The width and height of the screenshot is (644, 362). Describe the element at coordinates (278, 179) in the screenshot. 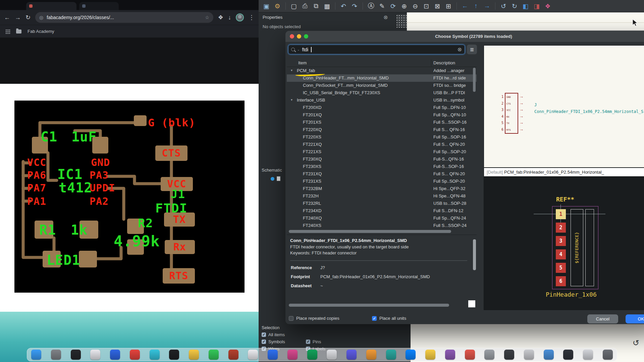

I see `sheet-thumbnail` at that location.